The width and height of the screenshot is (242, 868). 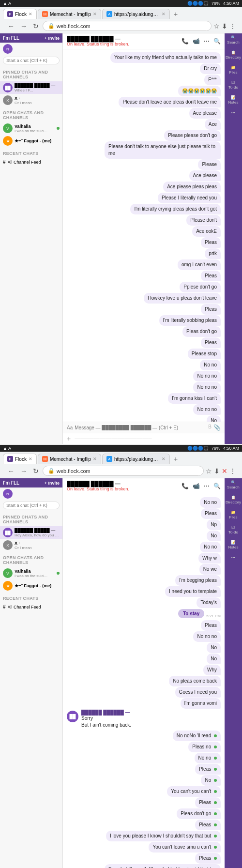 I want to click on search-panel-icon: 🔍 Search, so click(x=233, y=40).